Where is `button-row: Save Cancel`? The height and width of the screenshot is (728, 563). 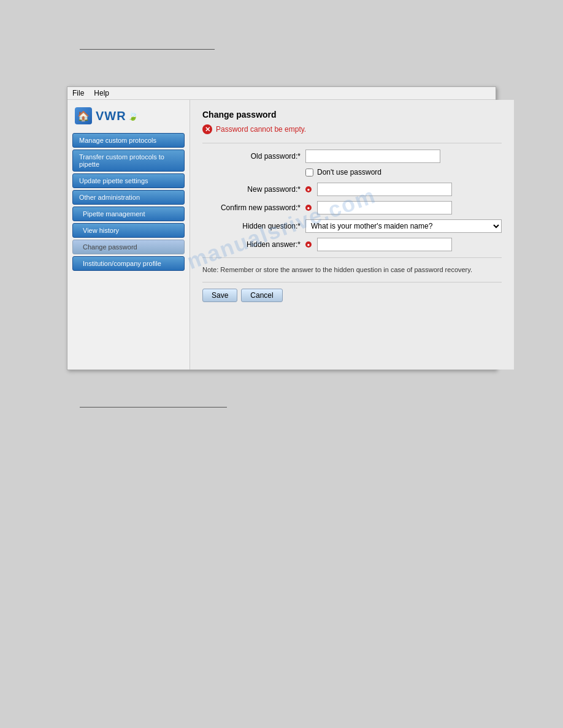
button-row: Save Cancel is located at coordinates (352, 295).